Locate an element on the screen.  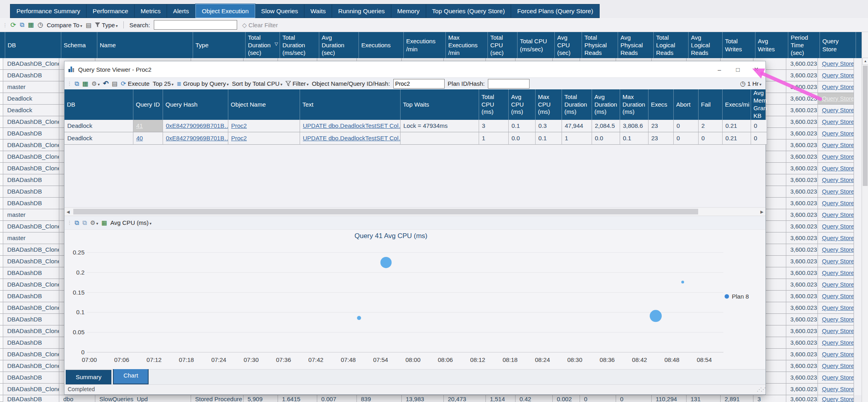
dcol-avg-duration-ms: Avg Duration (ms) is located at coordinates (606, 105).